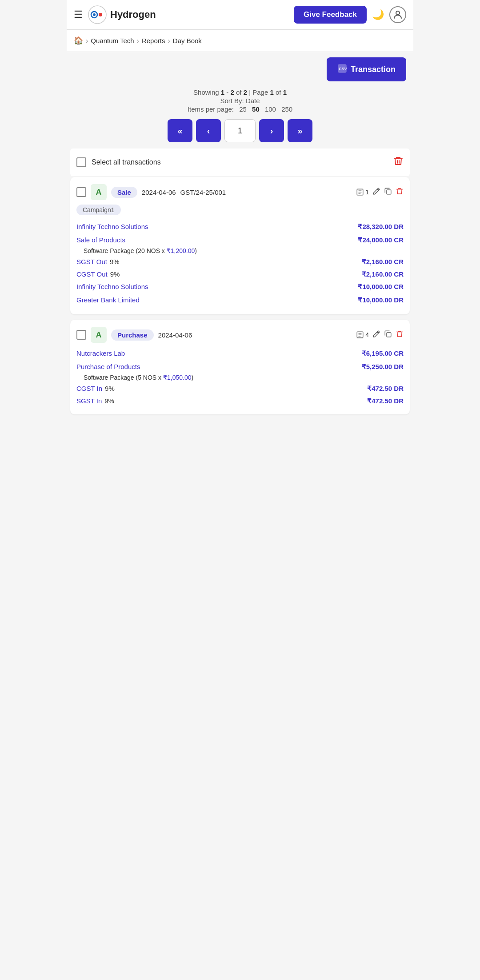 The height and width of the screenshot is (980, 480). I want to click on transaction-line-2-3: SGST In 9% ₹472.50 DR, so click(240, 401).